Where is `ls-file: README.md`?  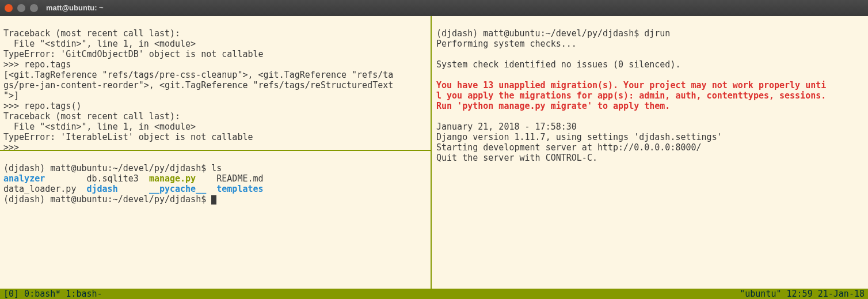 ls-file: README.md is located at coordinates (239, 179).